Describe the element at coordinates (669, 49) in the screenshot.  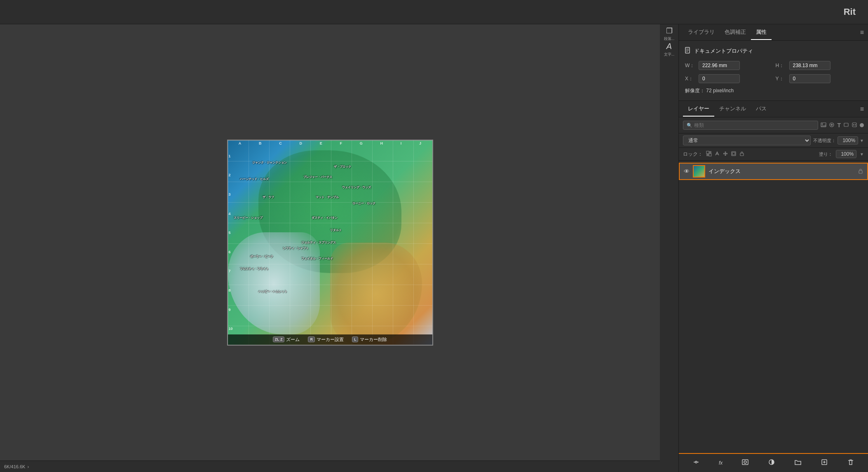
I see `text-tool-button: A 文字...` at that location.